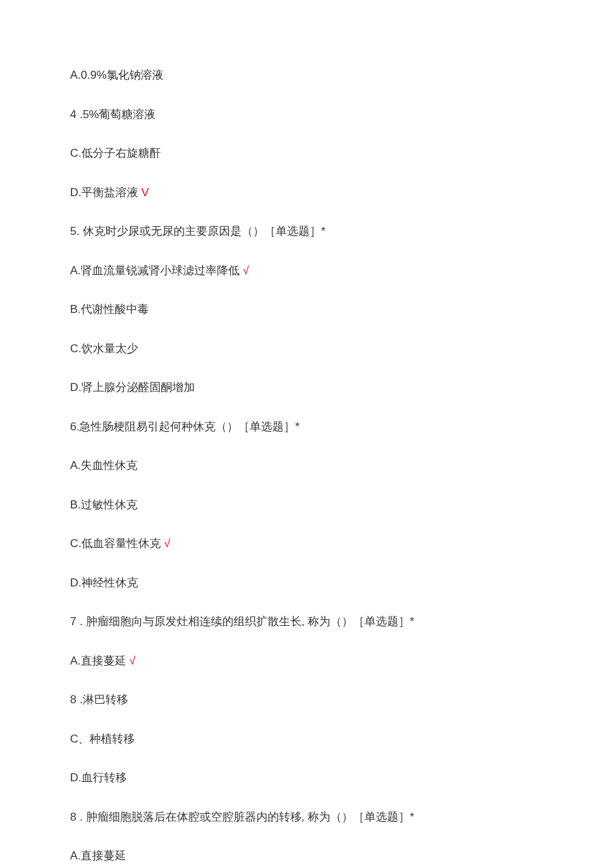  Describe the element at coordinates (99, 778) in the screenshot. I see `option-text: D.血行转移` at that location.